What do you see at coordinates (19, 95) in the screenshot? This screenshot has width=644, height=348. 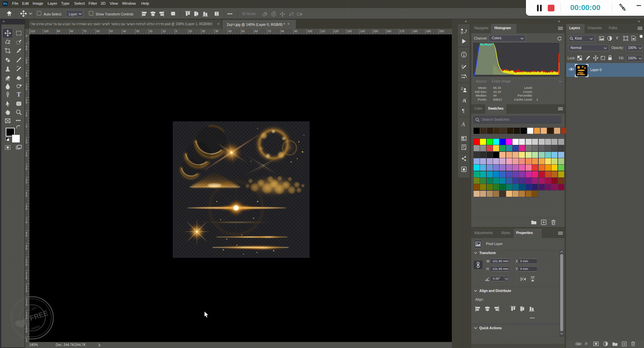 I see `svg-text: T` at bounding box center [19, 95].